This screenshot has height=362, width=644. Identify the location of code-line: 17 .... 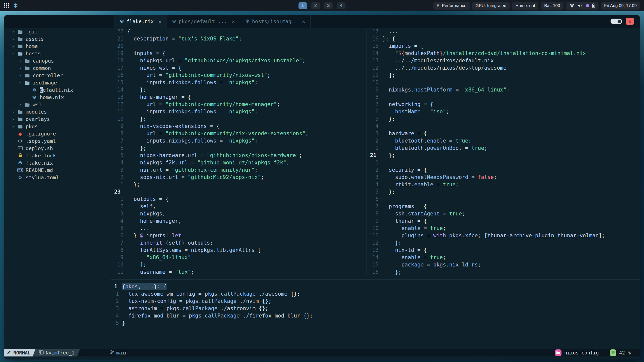
(504, 32).